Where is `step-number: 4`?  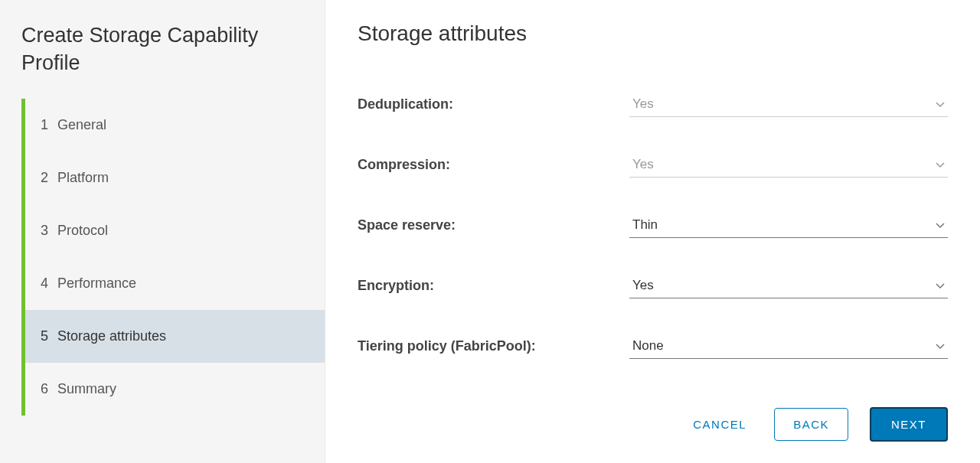
step-number: 4 is located at coordinates (44, 283).